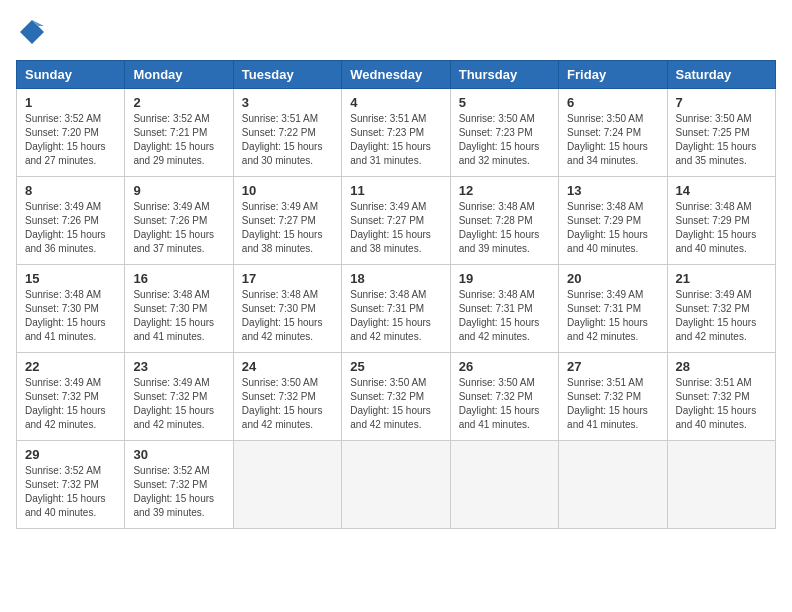  I want to click on logo-icon, so click(32, 32).